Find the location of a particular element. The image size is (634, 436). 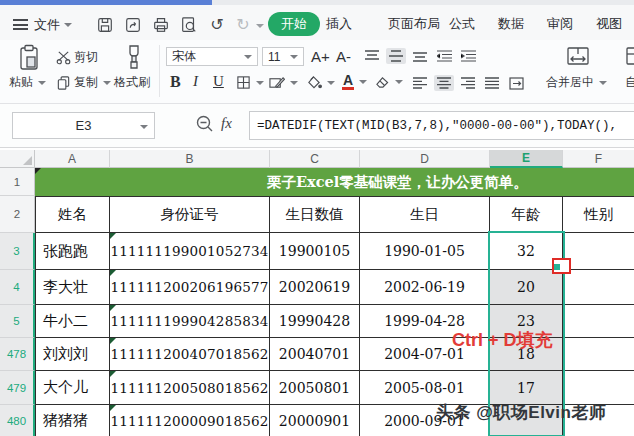

redo-icon: ↻ is located at coordinates (243, 25).